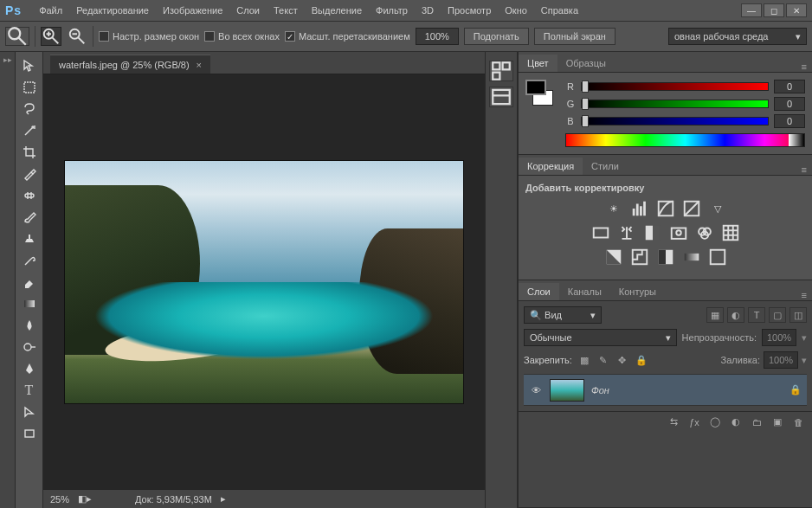 The height and width of the screenshot is (508, 812). I want to click on r-value: 0, so click(789, 87).